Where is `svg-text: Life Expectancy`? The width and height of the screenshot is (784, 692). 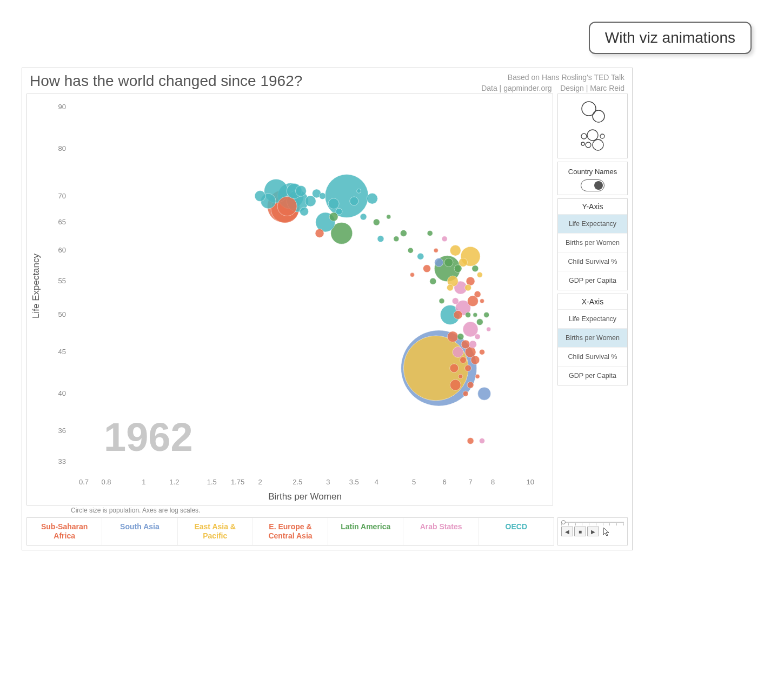
svg-text: Life Expectancy is located at coordinates (36, 287).